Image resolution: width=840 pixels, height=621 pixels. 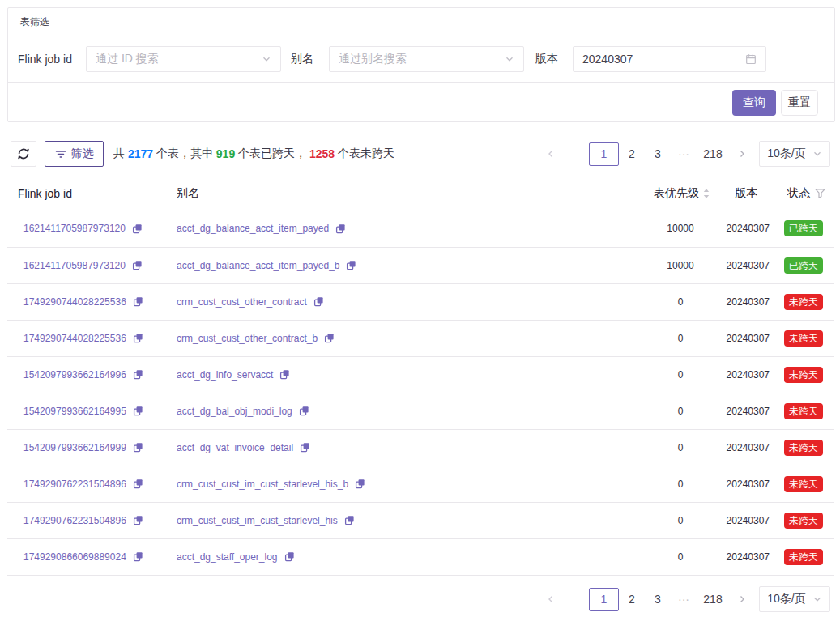 I want to click on alias-link: crm_cust_cust_other_contract, so click(x=241, y=302).